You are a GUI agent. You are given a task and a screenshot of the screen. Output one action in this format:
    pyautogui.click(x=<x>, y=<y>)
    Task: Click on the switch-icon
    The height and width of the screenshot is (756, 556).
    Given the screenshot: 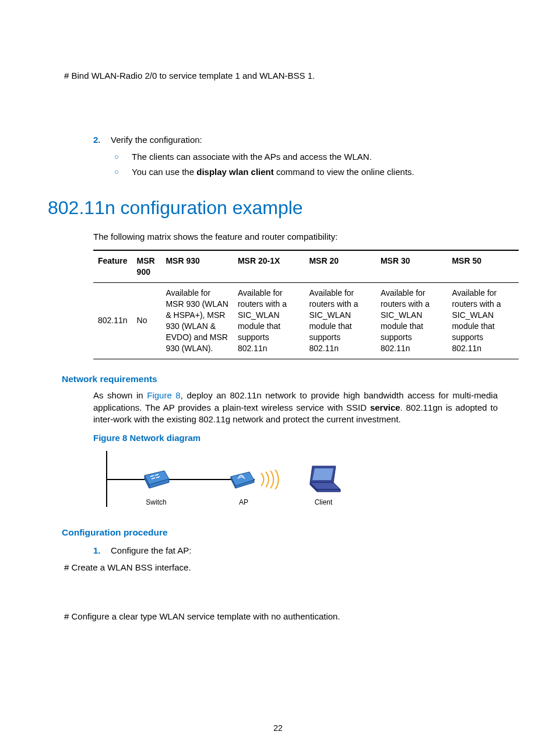 What is the action you would take?
    pyautogui.click(x=156, y=480)
    